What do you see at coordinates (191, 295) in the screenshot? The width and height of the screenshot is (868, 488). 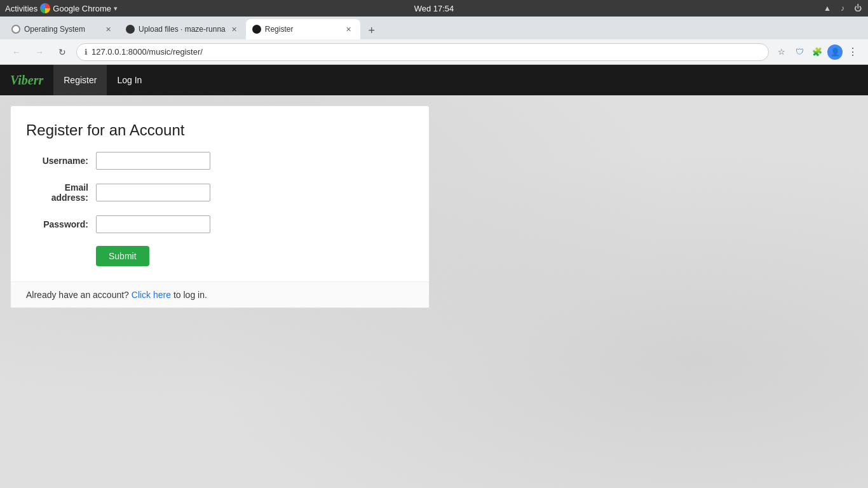 I see `footer-suffix: to log in.` at bounding box center [191, 295].